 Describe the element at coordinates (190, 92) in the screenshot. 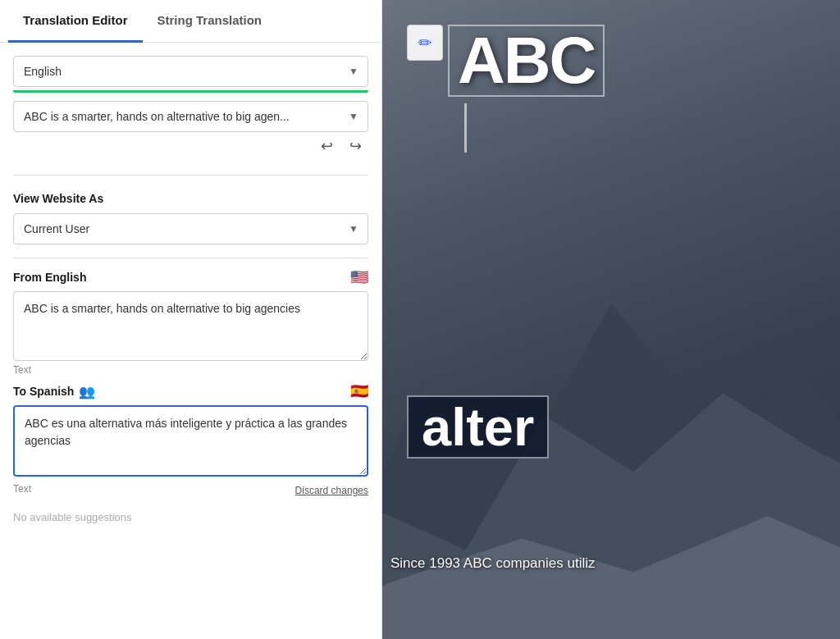

I see `language-progress-bar` at that location.